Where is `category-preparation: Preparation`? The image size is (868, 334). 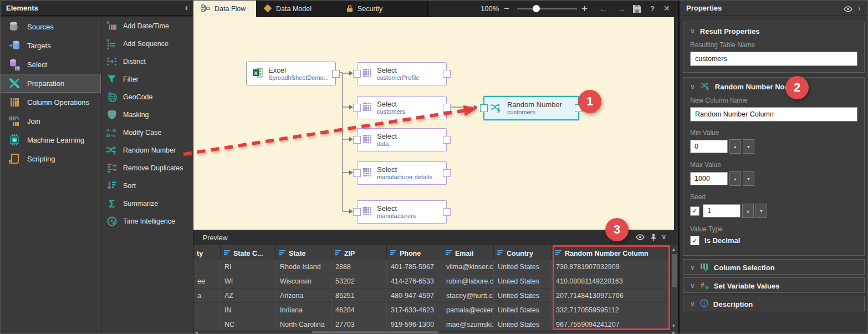 category-preparation: Preparation is located at coordinates (51, 83).